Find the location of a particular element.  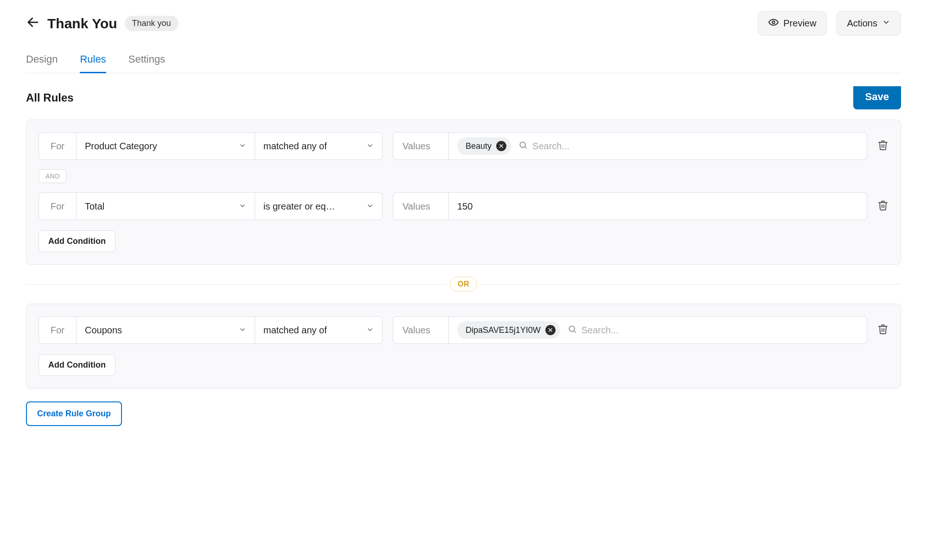

back-arrow-icon is located at coordinates (33, 23).